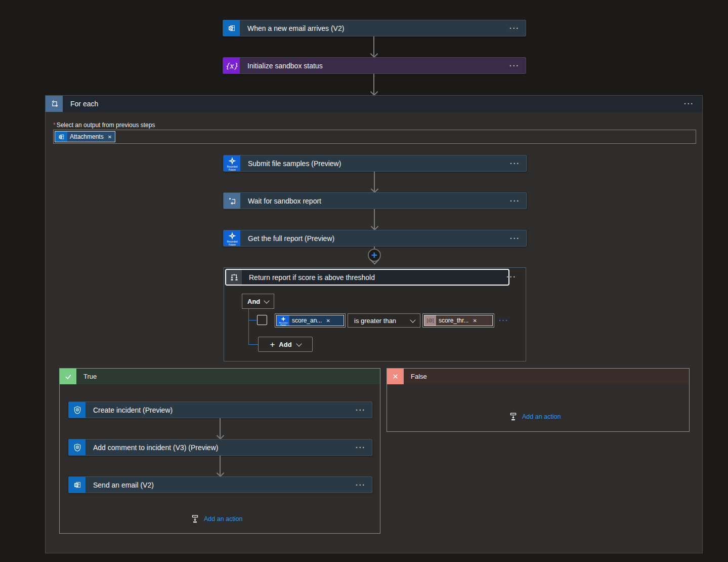  I want to click on condition-card: Return report if score is above threshol…, so click(375, 314).